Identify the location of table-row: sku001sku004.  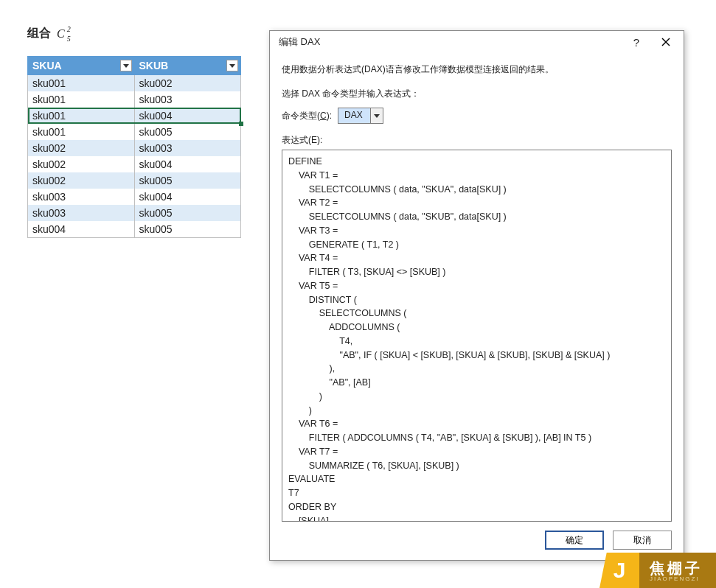
(134, 116).